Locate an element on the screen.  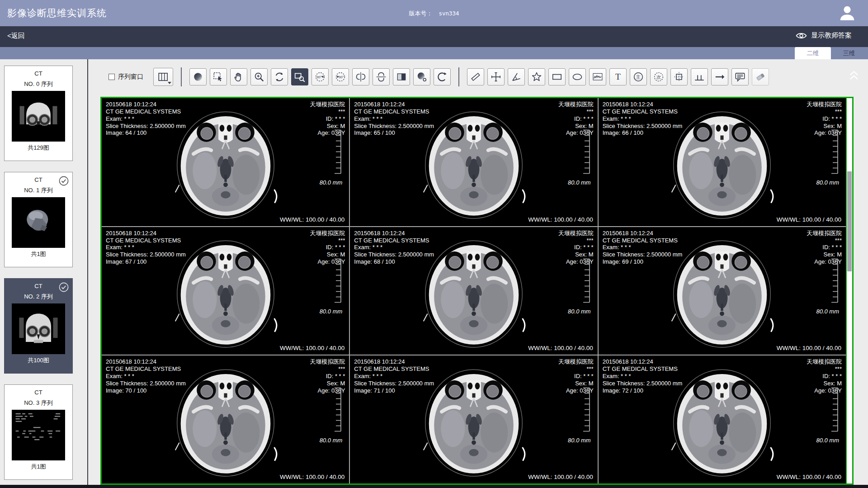
viewer-cell-2: 20150618 10:12:24 CT GE MEDICAL SYSTEMS … is located at coordinates (474, 162).